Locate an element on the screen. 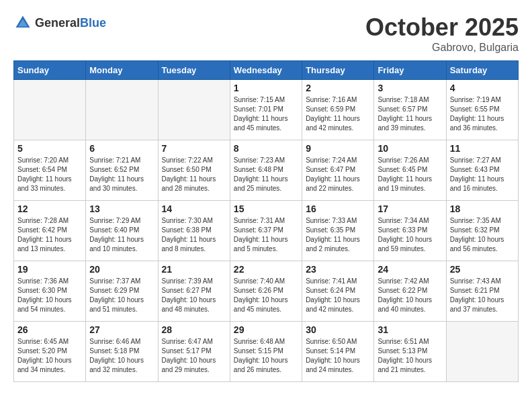 The height and width of the screenshot is (411, 532). calendar-cell: 30Sunrise: 6:50 AM Sunset: 5:14 PM Dayli… is located at coordinates (339, 352).